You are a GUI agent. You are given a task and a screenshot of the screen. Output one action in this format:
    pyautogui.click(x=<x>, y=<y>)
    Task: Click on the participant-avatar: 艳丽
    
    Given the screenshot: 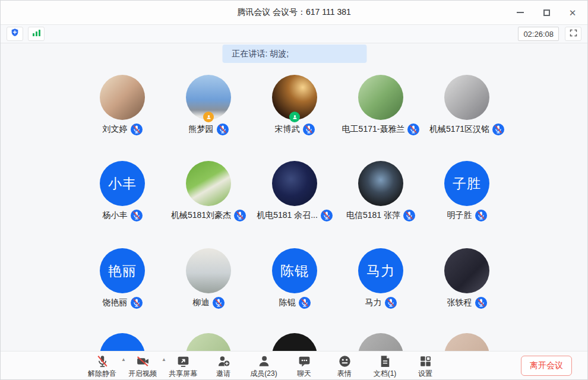 What is the action you would take?
    pyautogui.click(x=122, y=271)
    